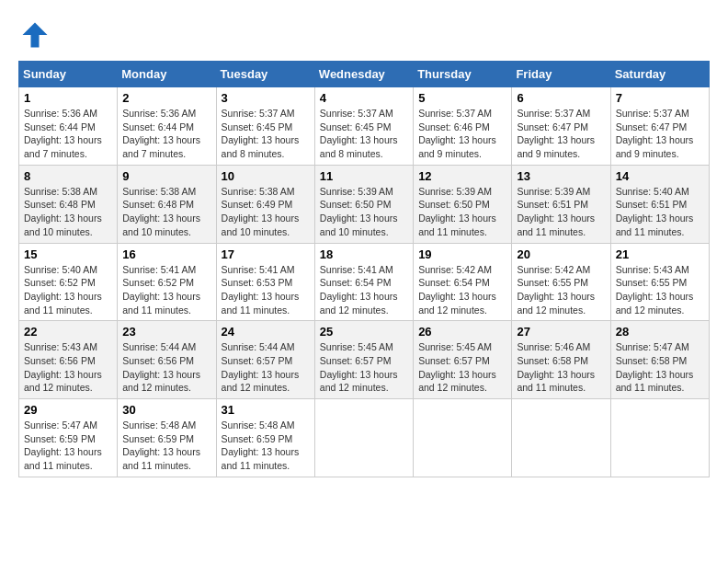 This screenshot has width=728, height=563. I want to click on table-row: 29Sunrise: 5:47 AMSunset: 6:59 PMDayligh…, so click(68, 438).